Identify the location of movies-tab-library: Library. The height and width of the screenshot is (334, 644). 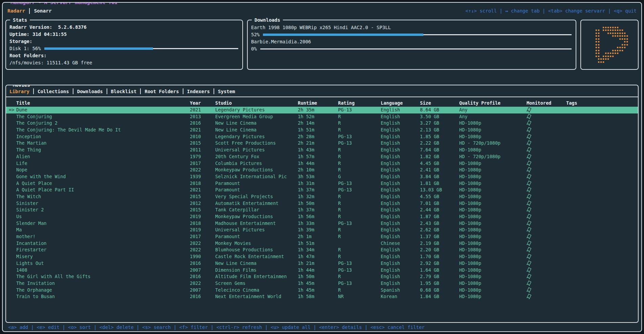
(20, 91).